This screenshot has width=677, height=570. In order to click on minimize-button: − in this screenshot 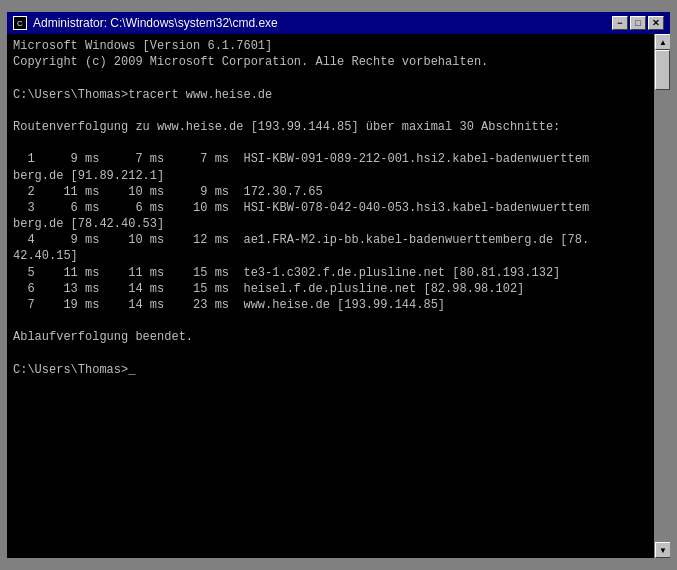, I will do `click(620, 23)`.